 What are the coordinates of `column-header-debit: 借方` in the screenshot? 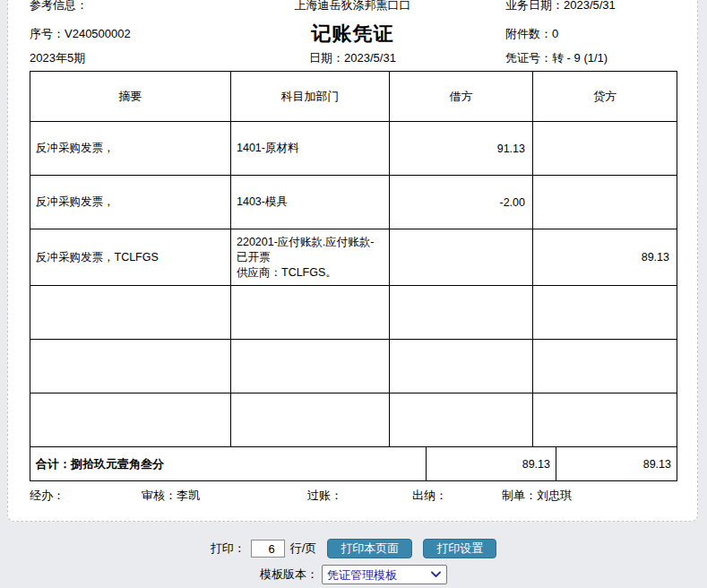 It's located at (461, 97).